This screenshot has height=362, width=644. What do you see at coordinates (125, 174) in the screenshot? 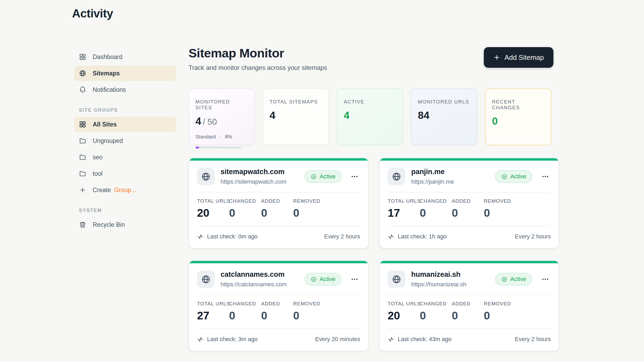
I see `sidebar-item-tool: tool` at bounding box center [125, 174].